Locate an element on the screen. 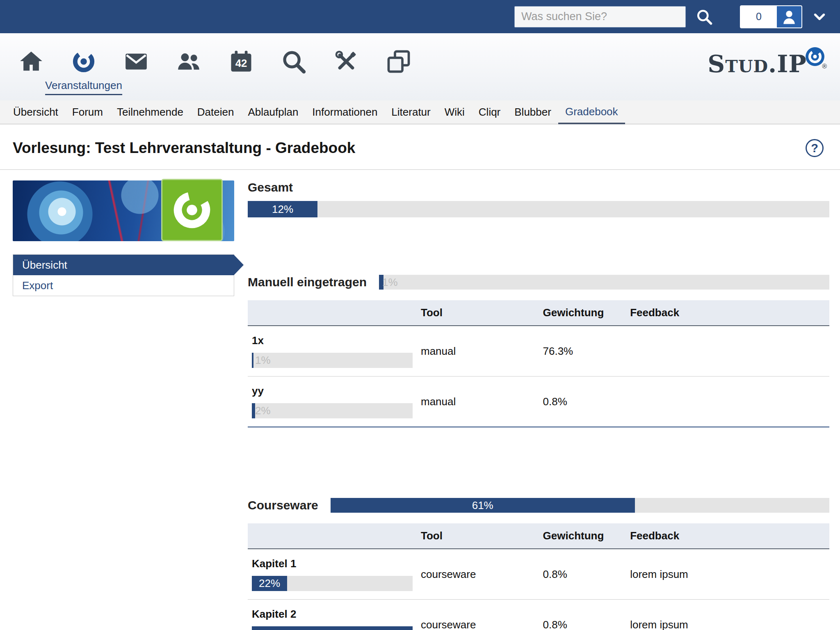 The height and width of the screenshot is (630, 840). chevron-down-icon is located at coordinates (819, 17).